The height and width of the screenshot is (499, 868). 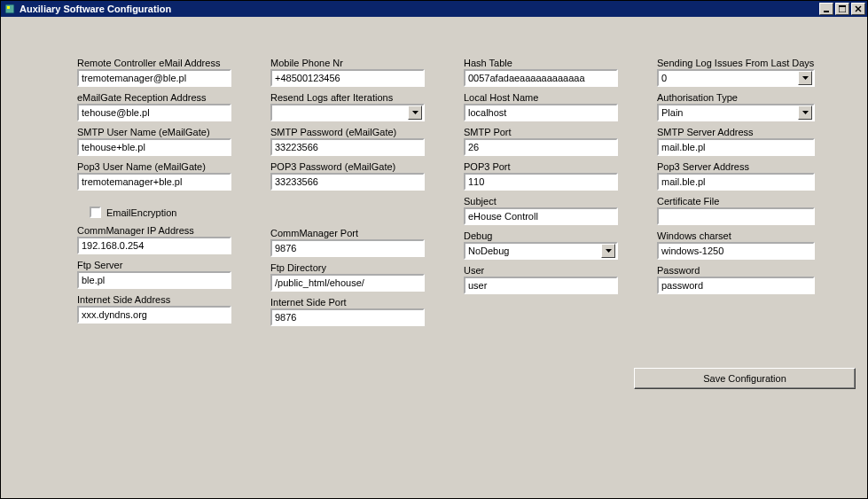 I want to click on titlebar: Auxiliary Software Configuration, so click(x=434, y=9).